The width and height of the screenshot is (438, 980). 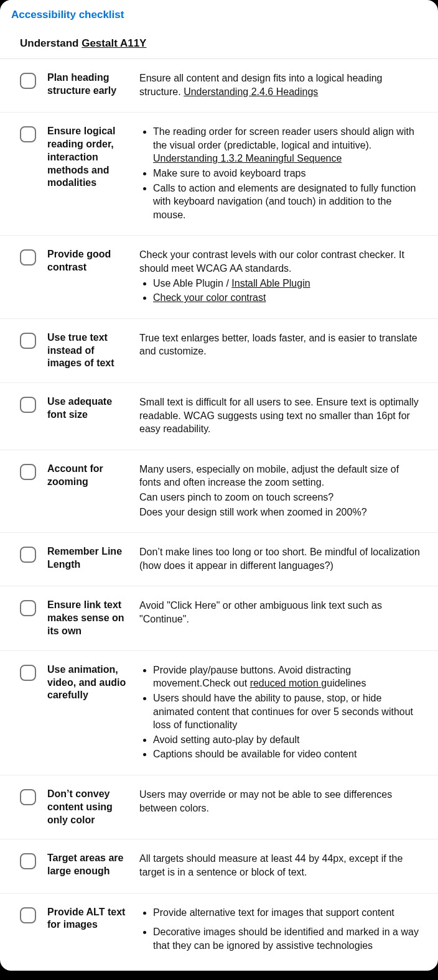 I want to click on item-label: Plan heading structure early, so click(x=88, y=85).